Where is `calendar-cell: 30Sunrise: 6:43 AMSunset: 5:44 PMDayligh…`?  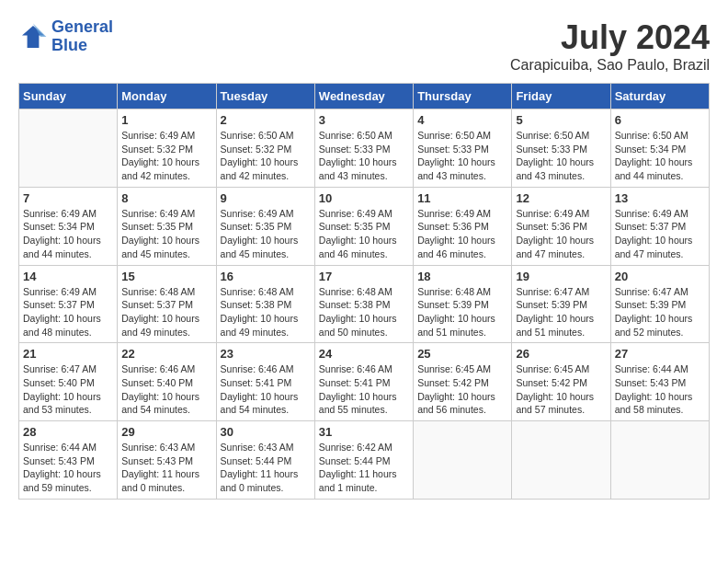
calendar-cell: 30Sunrise: 6:43 AMSunset: 5:44 PMDayligh… is located at coordinates (265, 460).